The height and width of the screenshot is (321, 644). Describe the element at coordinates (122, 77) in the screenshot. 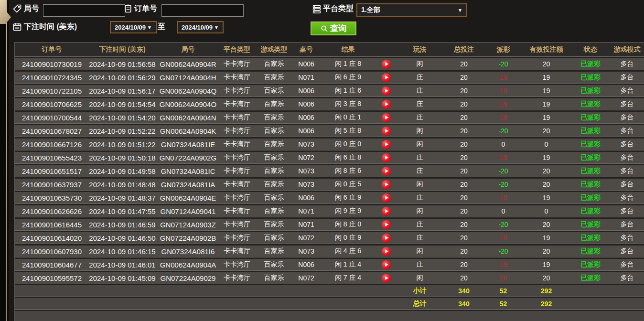

I see `cell-bet-time: 2024-10-09 01:56:29` at that location.